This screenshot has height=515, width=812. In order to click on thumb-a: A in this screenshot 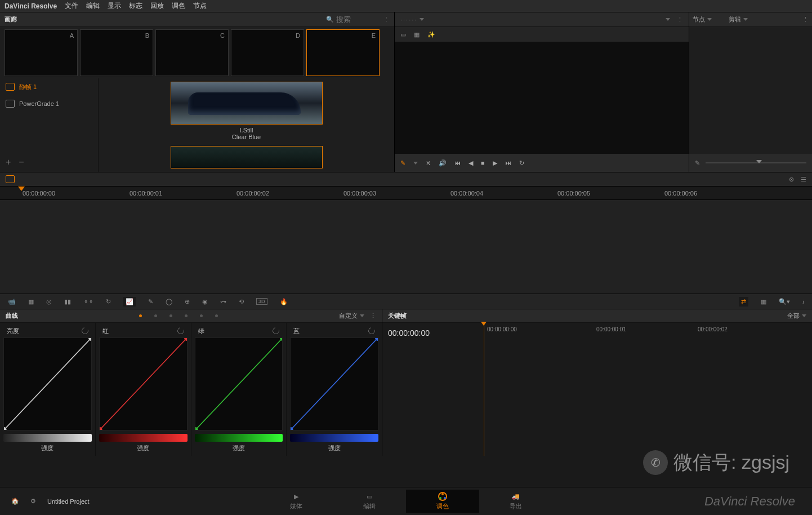, I will do `click(41, 53)`.